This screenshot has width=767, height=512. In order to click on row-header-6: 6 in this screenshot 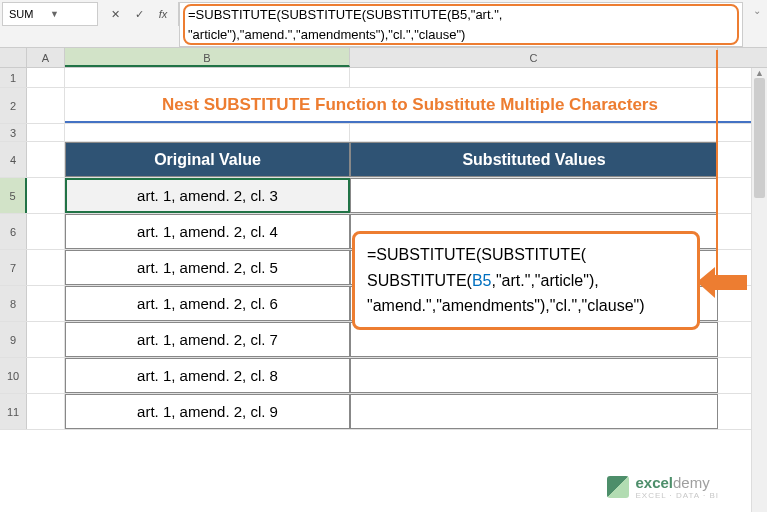, I will do `click(14, 232)`.